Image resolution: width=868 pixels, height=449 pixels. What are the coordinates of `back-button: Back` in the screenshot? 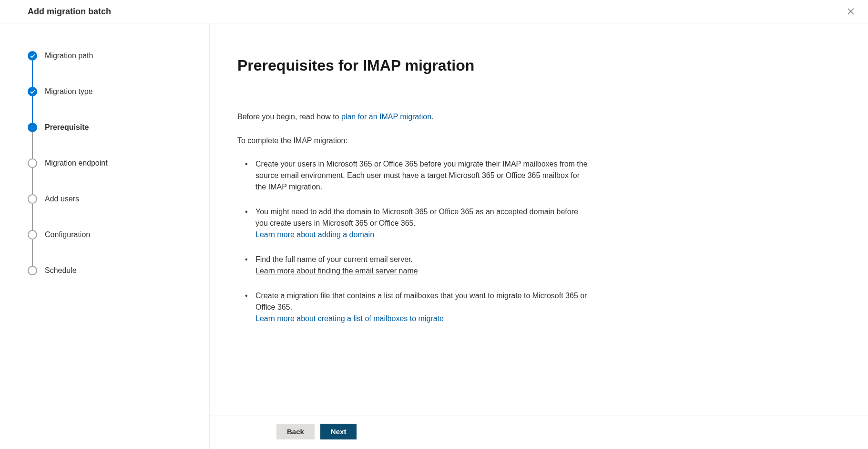 It's located at (296, 431).